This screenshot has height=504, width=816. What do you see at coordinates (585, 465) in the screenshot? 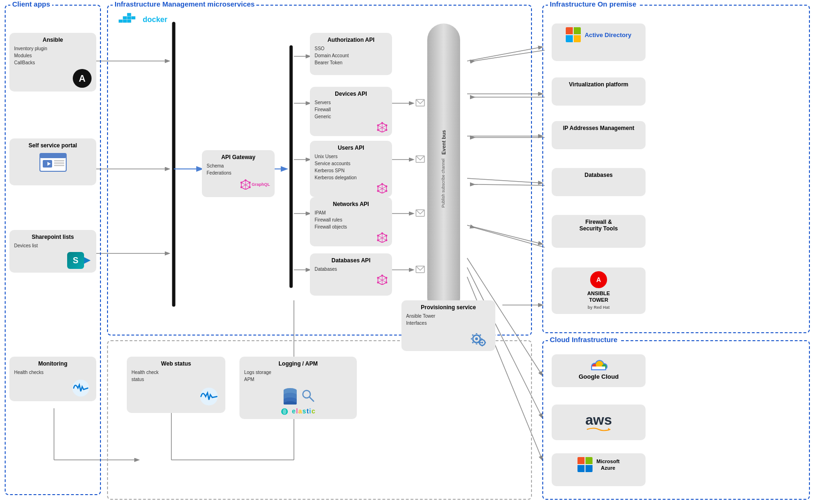
I see `azure-logo` at bounding box center [585, 465].